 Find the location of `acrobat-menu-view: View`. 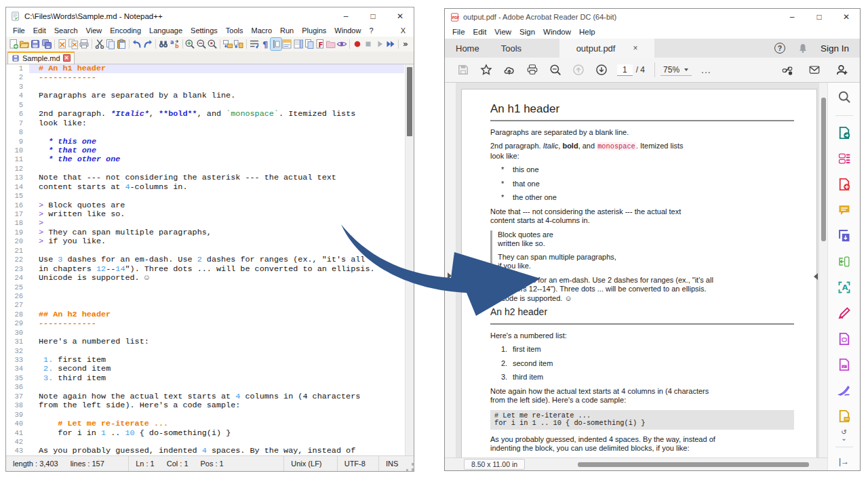

acrobat-menu-view: View is located at coordinates (503, 32).